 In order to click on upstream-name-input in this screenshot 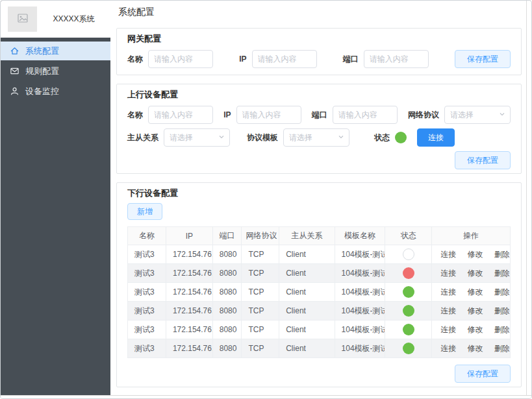, I will do `click(181, 115)`.